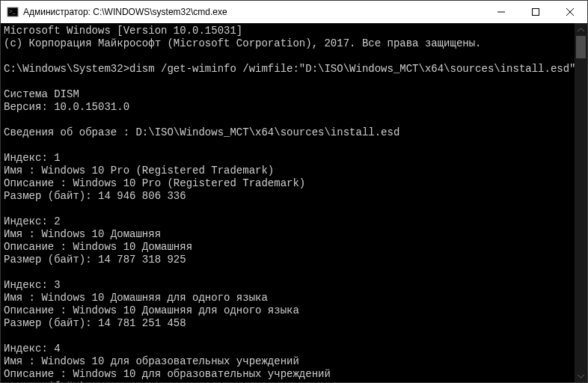 This screenshot has height=383, width=588. Describe the element at coordinates (294, 247) in the screenshot. I see `console-line: Описание : Windows 10 Домашняя` at that location.